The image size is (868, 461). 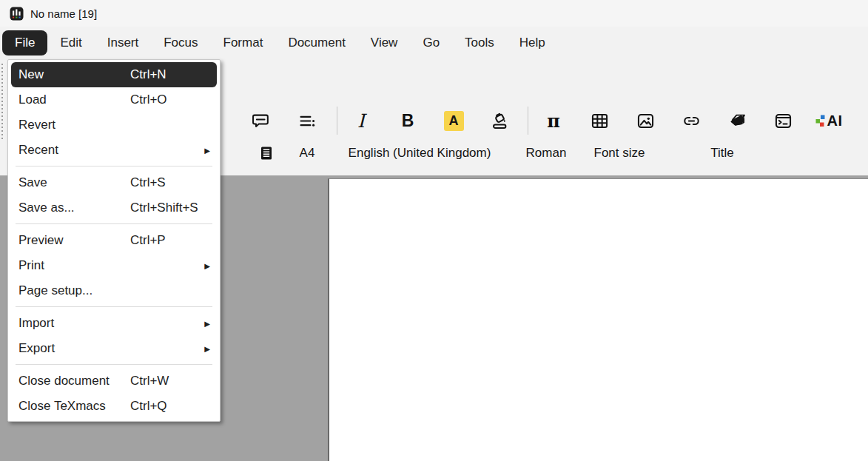 I want to click on menu-item-recent: Recent▶, so click(x=114, y=150).